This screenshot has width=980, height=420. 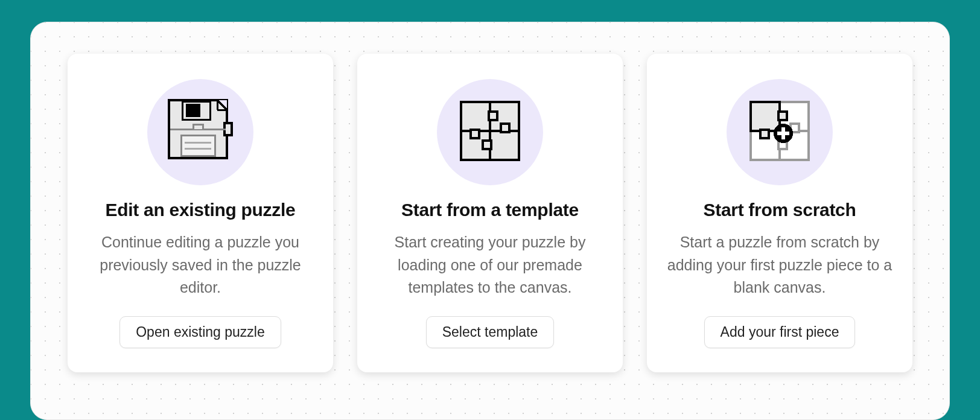 What do you see at coordinates (200, 266) in the screenshot?
I see `card-description: Continue editing a puzzle you previously…` at bounding box center [200, 266].